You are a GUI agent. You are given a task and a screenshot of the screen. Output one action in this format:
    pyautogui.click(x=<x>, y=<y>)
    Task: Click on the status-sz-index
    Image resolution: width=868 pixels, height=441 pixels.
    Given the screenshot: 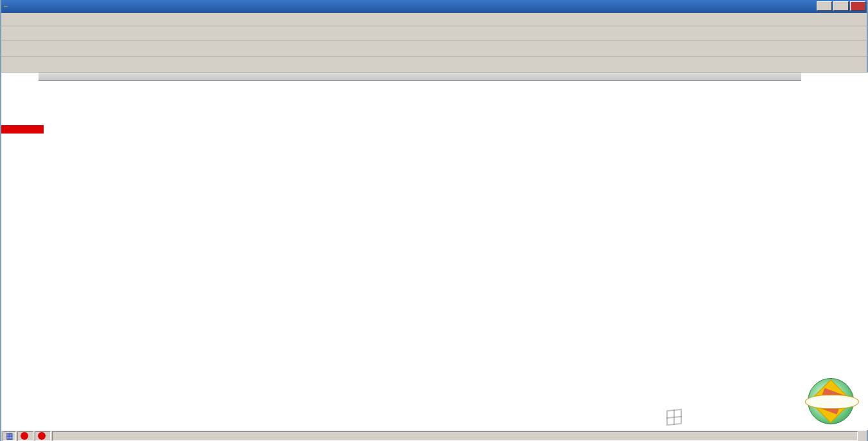 What is the action you would take?
    pyautogui.click(x=42, y=437)
    